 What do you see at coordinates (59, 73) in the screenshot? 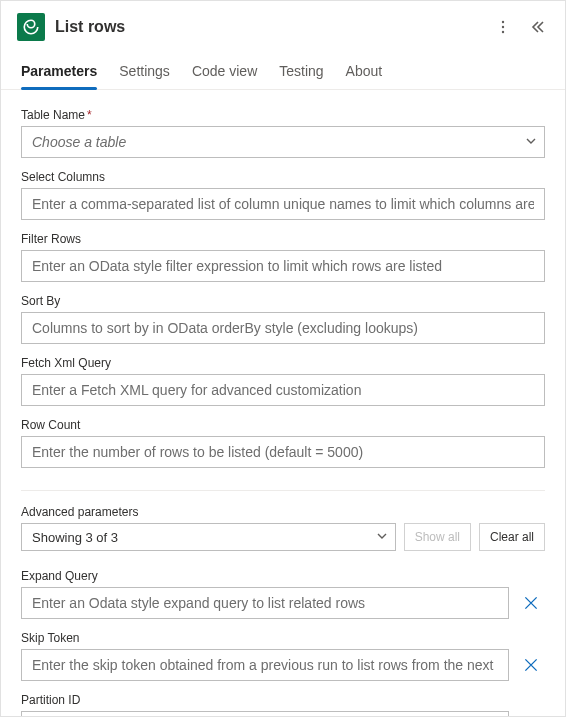
I see `tab-parameters: Parameters` at bounding box center [59, 73].